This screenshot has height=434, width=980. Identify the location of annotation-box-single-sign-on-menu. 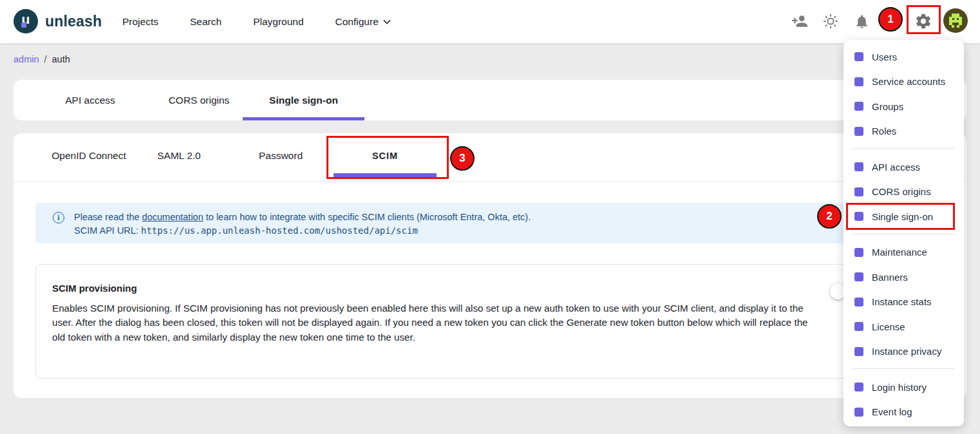
(900, 216).